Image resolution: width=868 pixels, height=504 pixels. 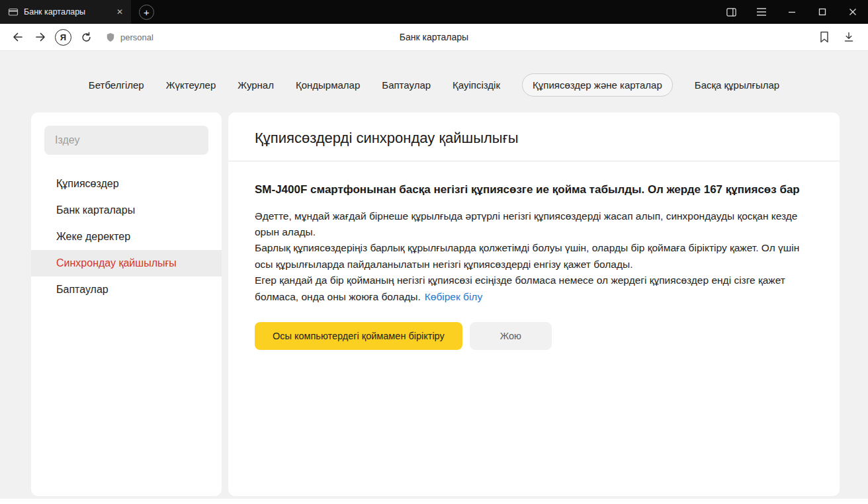 What do you see at coordinates (126, 263) in the screenshot?
I see `sidebar-item-sync-conflict: Синхрондау қайшылығы` at bounding box center [126, 263].